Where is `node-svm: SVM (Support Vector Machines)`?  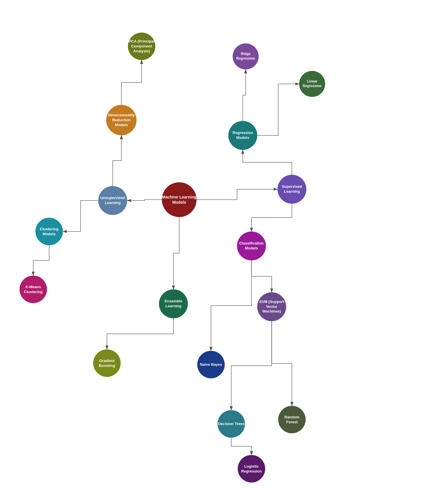
node-svm: SVM (Support Vector Machines) is located at coordinates (272, 307).